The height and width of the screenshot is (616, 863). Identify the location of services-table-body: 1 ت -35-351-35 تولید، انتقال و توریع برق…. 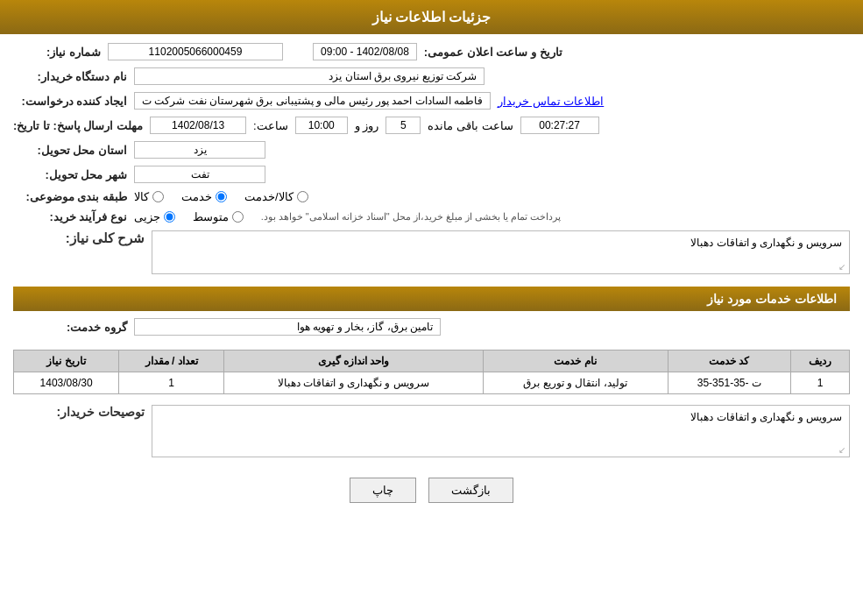
(432, 384).